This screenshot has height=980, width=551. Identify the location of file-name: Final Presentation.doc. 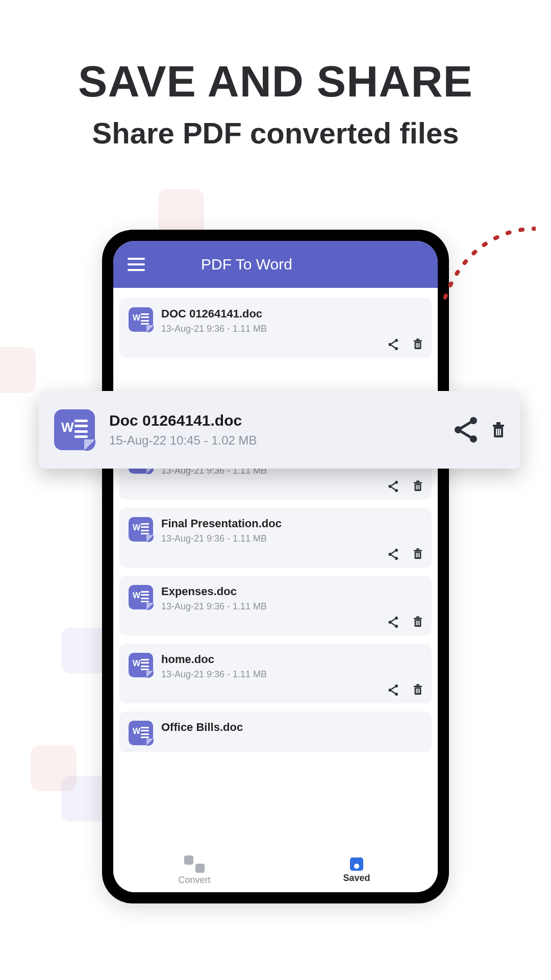
(221, 524).